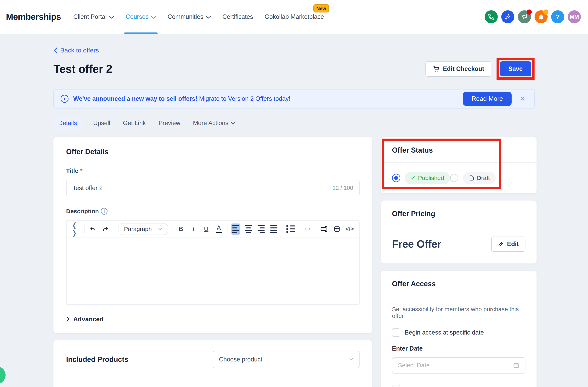 The width and height of the screenshot is (588, 387). What do you see at coordinates (516, 366) in the screenshot?
I see `calendar-icon` at bounding box center [516, 366].